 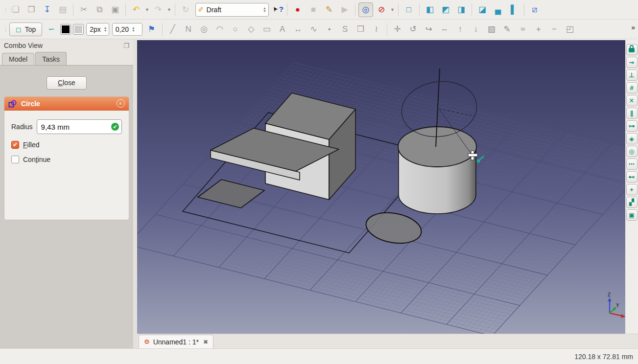 What do you see at coordinates (632, 139) in the screenshot?
I see `snap-angle-button: ◈` at bounding box center [632, 139].